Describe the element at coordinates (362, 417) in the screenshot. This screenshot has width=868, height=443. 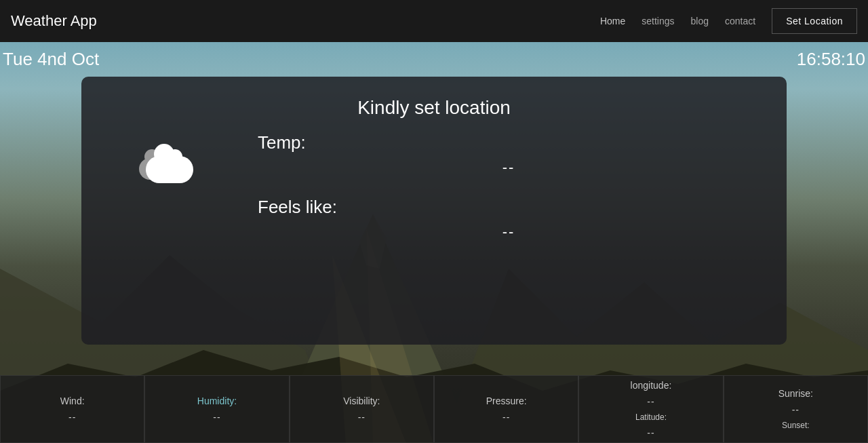
I see `visibility-value: --` at that location.